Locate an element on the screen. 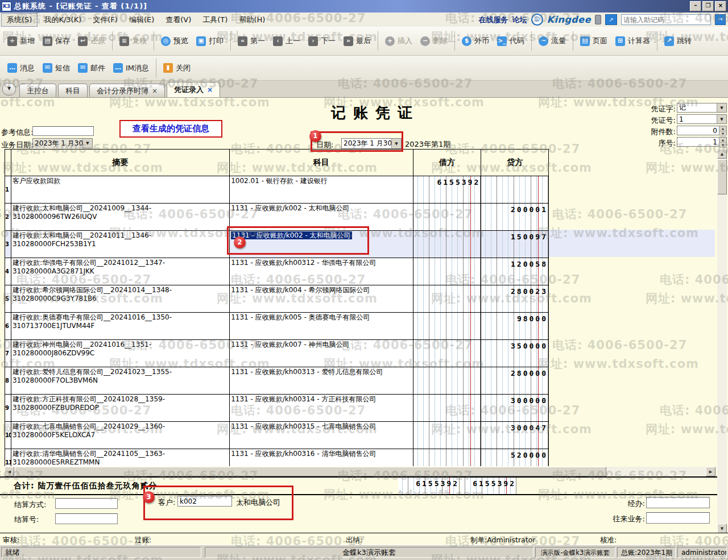 The width and height of the screenshot is (728, 560). menu-help: 帮助(H) is located at coordinates (252, 20).